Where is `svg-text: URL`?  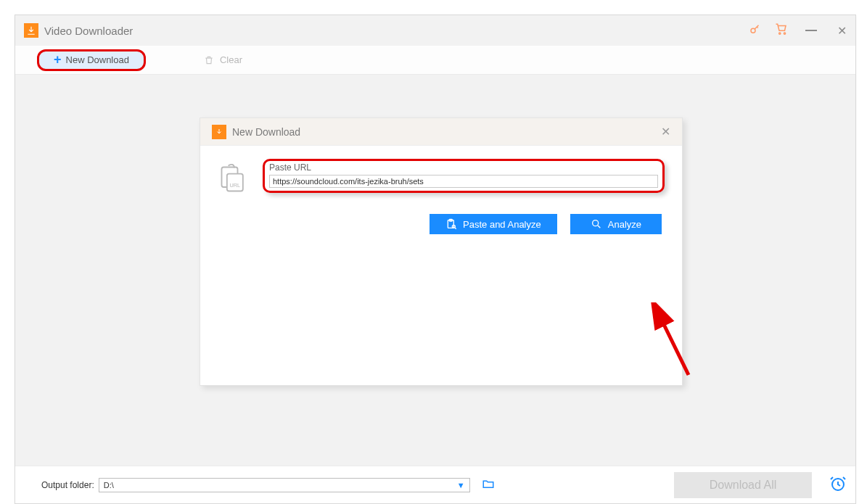
svg-text: URL is located at coordinates (235, 186).